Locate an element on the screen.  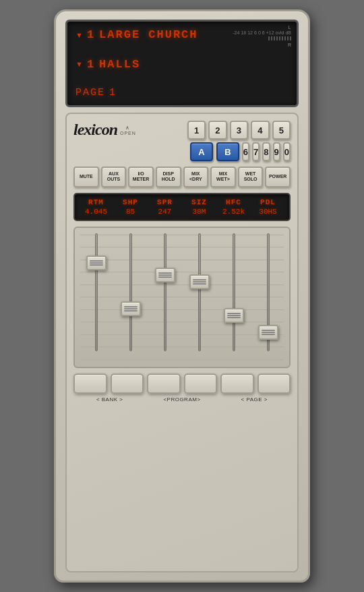
param-pdl-label: PDL is located at coordinates (268, 202).